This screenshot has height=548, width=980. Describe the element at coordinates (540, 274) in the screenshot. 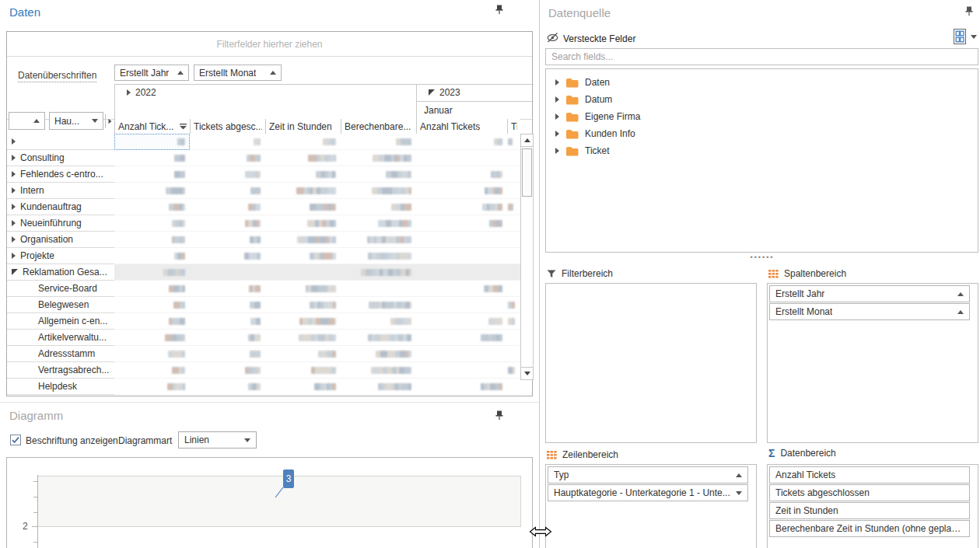

I see `panel-splitter` at that location.